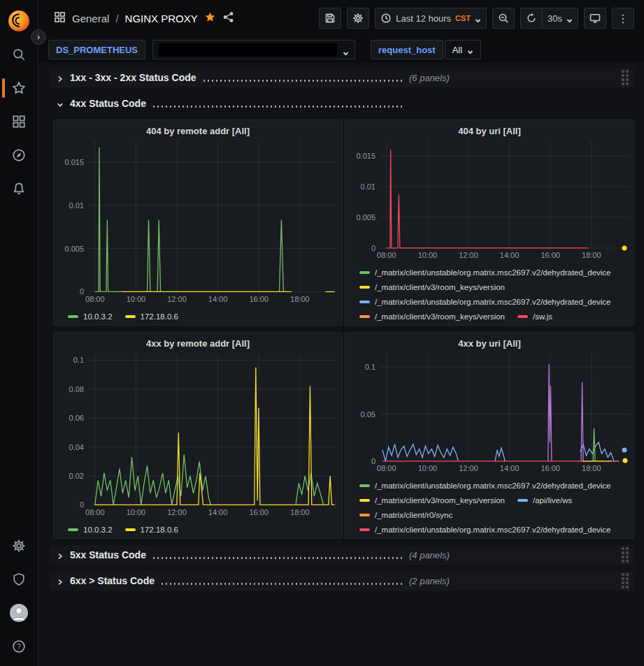 The image size is (644, 666). Describe the element at coordinates (358, 18) in the screenshot. I see `dashboard-settings-button` at that location.